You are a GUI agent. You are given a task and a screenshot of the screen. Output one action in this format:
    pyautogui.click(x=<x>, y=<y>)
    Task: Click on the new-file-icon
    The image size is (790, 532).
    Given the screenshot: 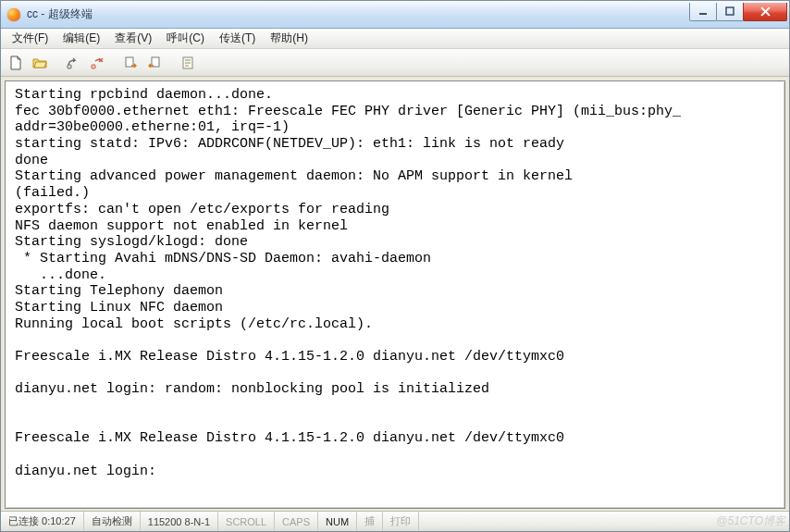 What is the action you would take?
    pyautogui.click(x=16, y=63)
    